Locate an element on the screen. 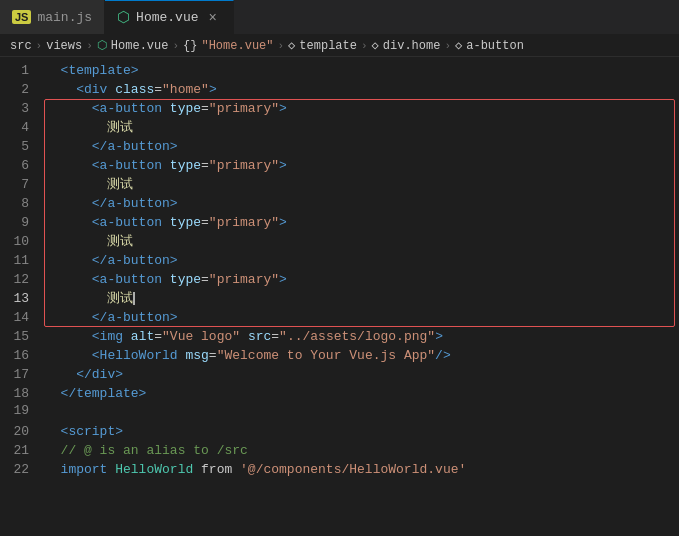 The height and width of the screenshot is (536, 679). breadcrumb-home-label: "Home.vue" is located at coordinates (237, 46).